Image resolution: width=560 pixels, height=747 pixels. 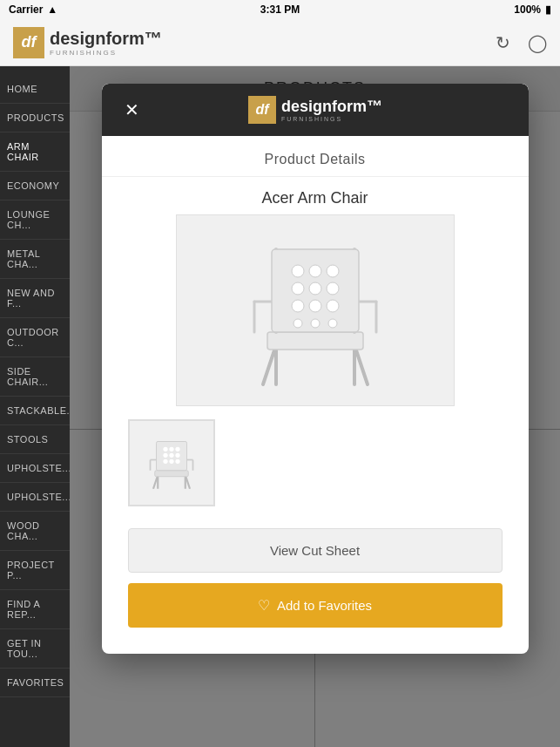 What do you see at coordinates (315, 195) in the screenshot?
I see `modal-product-name: Acer Arm Chair` at bounding box center [315, 195].